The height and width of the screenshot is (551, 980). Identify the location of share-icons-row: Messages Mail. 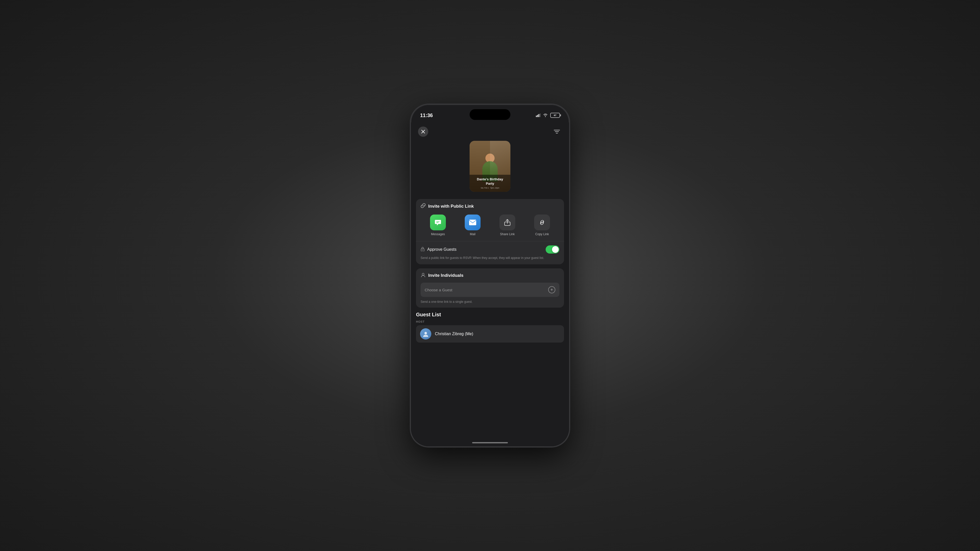
(490, 227).